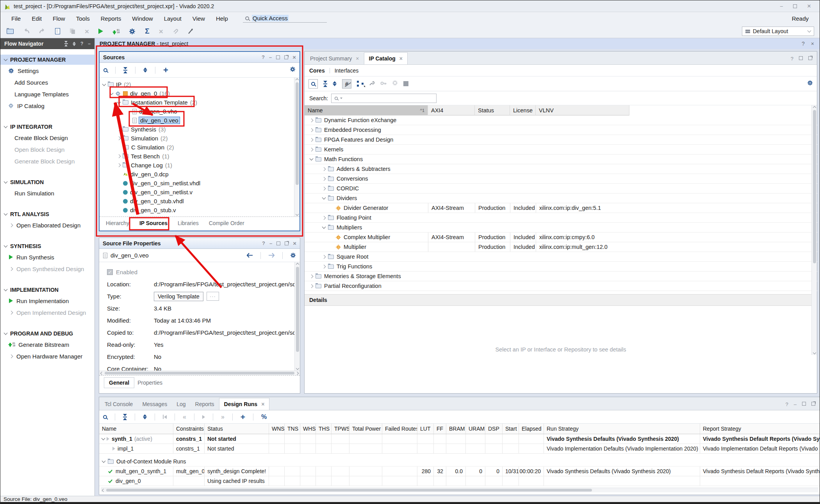 This screenshot has width=820, height=504. Describe the element at coordinates (118, 223) in the screenshot. I see `tab-hierarchy: Hierarchy` at that location.